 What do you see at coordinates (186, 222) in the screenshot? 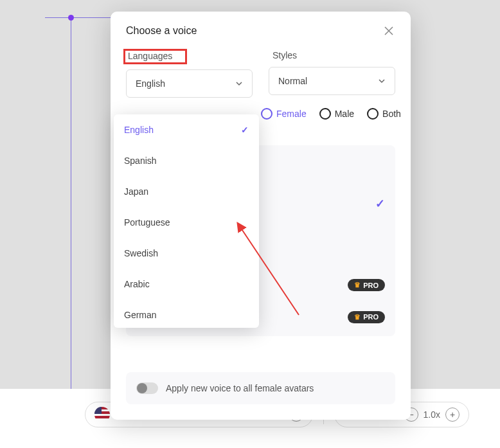
I see `language-option-portuguese: Portuguese` at bounding box center [186, 222].